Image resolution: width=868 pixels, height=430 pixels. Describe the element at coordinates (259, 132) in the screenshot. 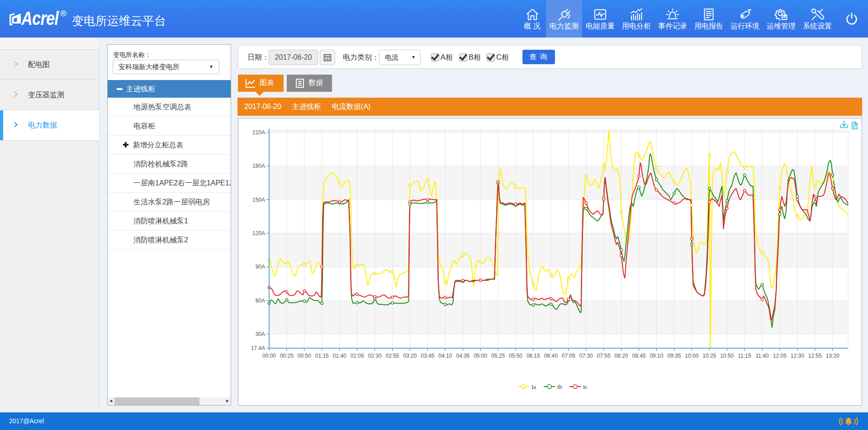

I see `svg-text: 210A` at that location.